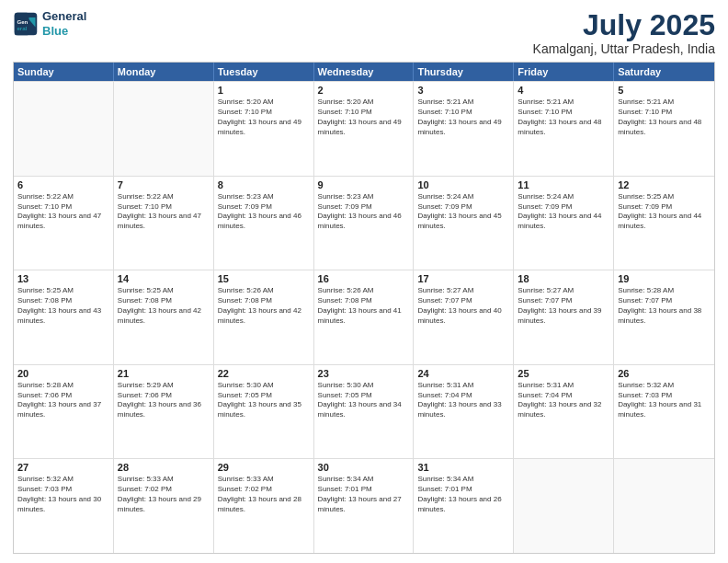  Describe the element at coordinates (164, 129) in the screenshot. I see `calendar-cell-r0c1` at that location.